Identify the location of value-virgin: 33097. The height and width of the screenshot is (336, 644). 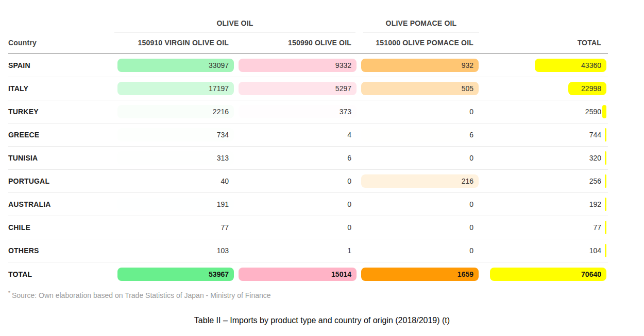
(218, 65).